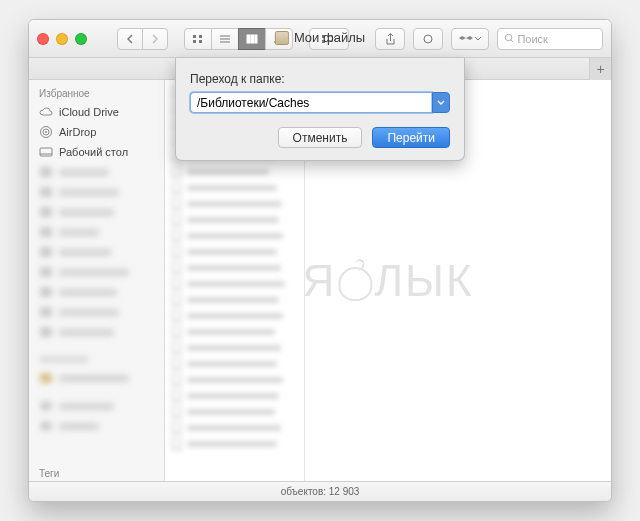  I want to click on view-columns-button, so click(252, 39).